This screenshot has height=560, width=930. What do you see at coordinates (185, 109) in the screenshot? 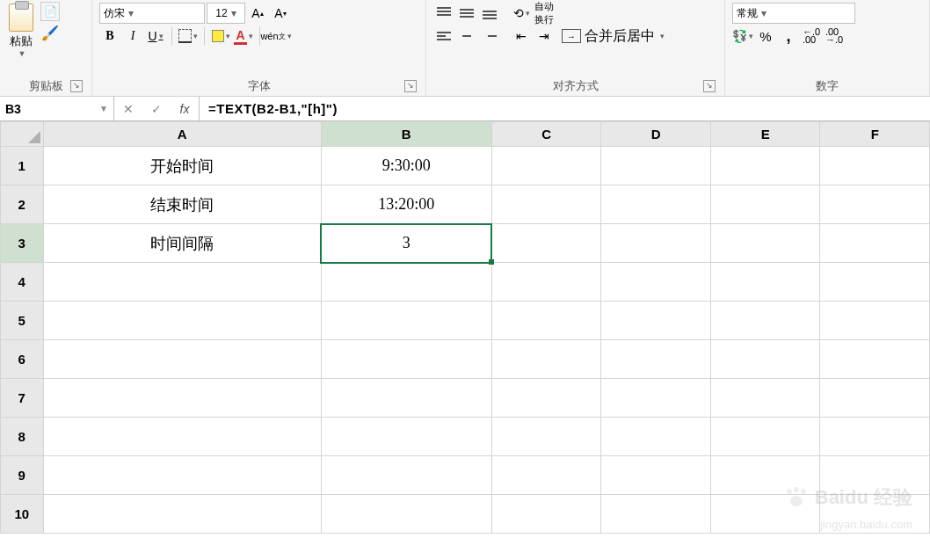
I see `fx-icon: fx` at bounding box center [185, 109].